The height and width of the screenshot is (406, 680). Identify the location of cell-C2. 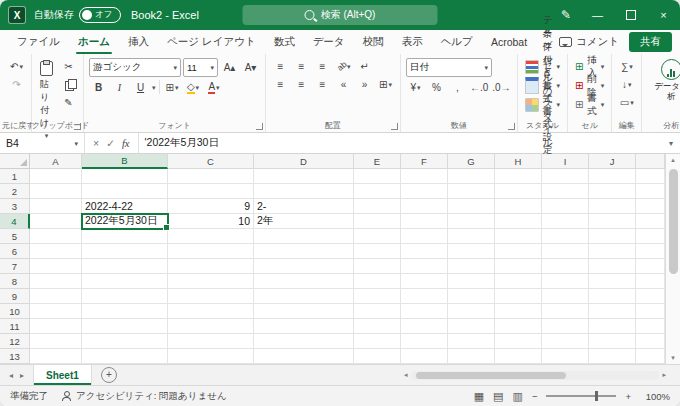
(211, 192).